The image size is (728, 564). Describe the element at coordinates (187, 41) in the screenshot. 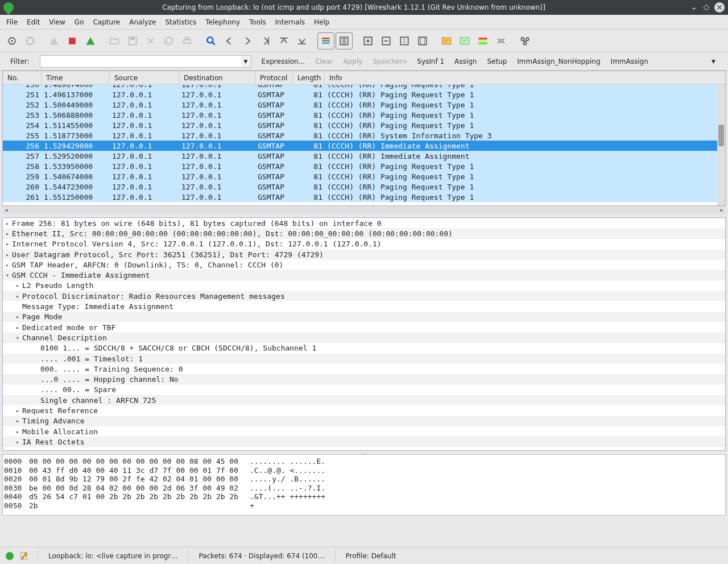

I see `print-icon` at that location.